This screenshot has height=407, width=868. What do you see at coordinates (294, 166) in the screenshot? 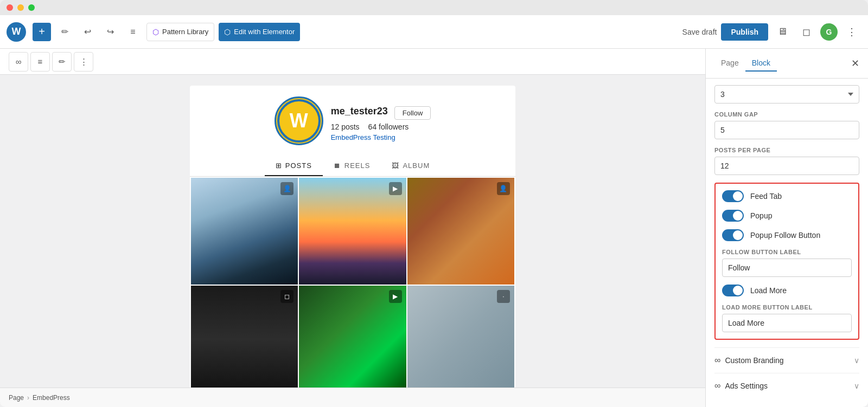
I see `tab-posts: ⊞ POSTS` at bounding box center [294, 166].